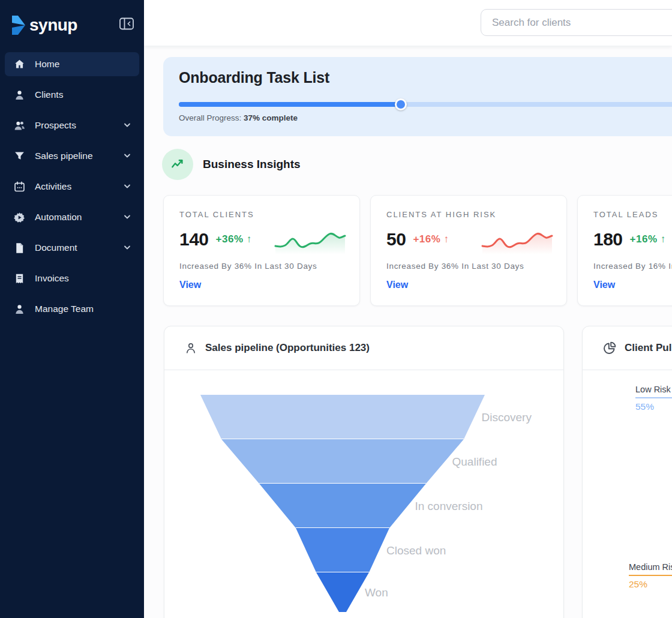  Describe the element at coordinates (650, 569) in the screenshot. I see `pie-label-text: Medium Risk` at that location.